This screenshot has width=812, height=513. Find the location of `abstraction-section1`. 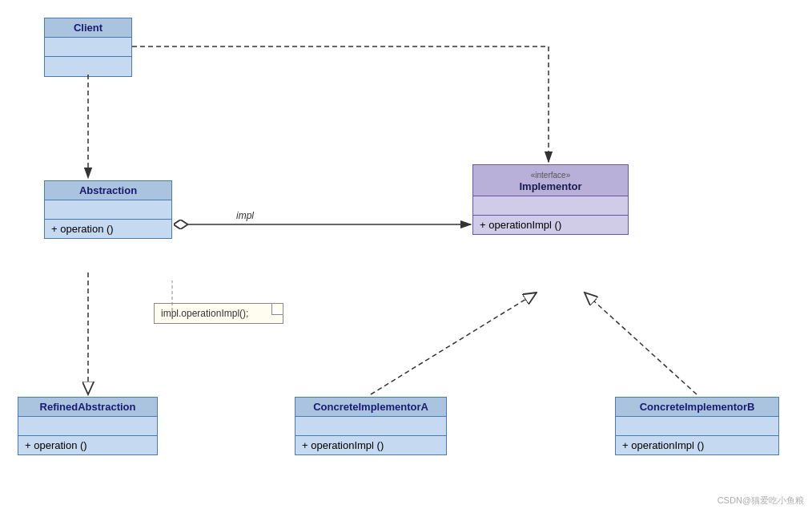

abstraction-section1 is located at coordinates (108, 210).